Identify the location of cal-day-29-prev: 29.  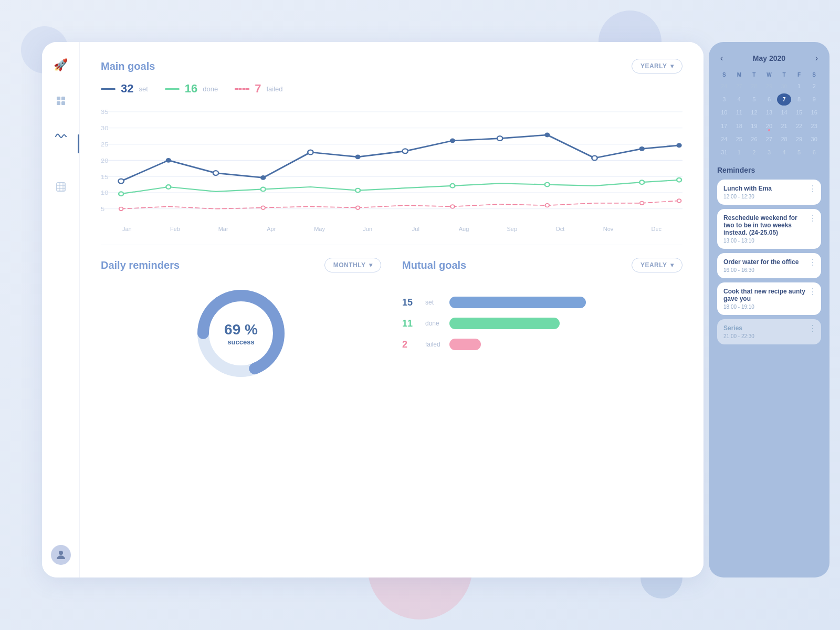
(770, 86).